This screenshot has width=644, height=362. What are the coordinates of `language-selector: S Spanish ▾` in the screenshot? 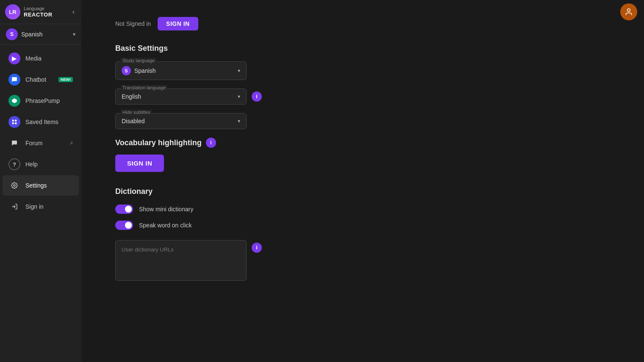 It's located at (41, 35).